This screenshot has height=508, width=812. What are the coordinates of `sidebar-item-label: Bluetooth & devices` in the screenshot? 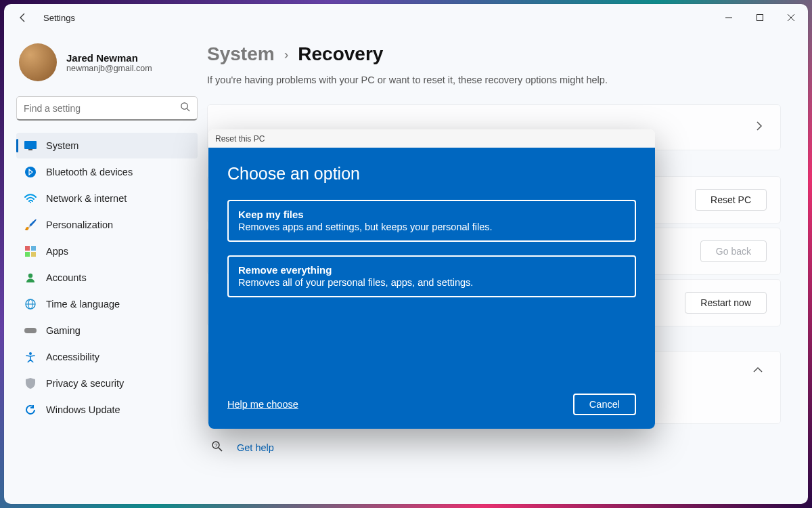 It's located at (89, 172).